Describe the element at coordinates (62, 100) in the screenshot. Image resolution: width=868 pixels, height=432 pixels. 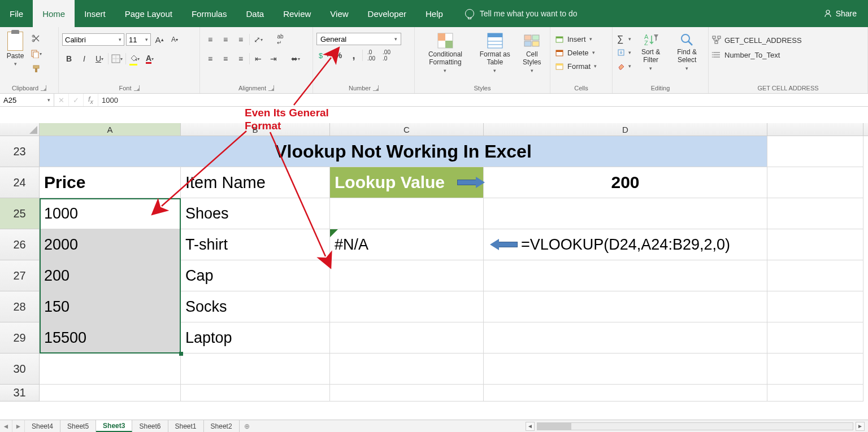
I see `cancel-formula-button: ✕` at that location.